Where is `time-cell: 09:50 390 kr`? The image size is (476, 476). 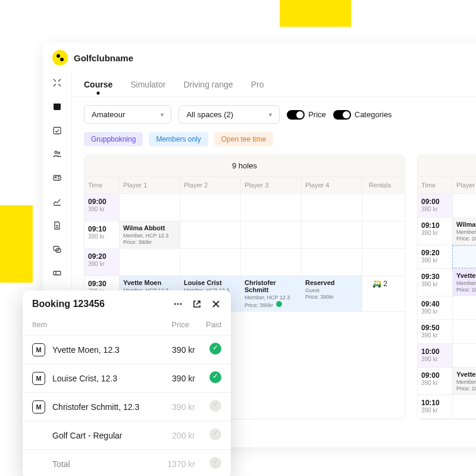
time-cell: 09:50 390 kr is located at coordinates (435, 332).